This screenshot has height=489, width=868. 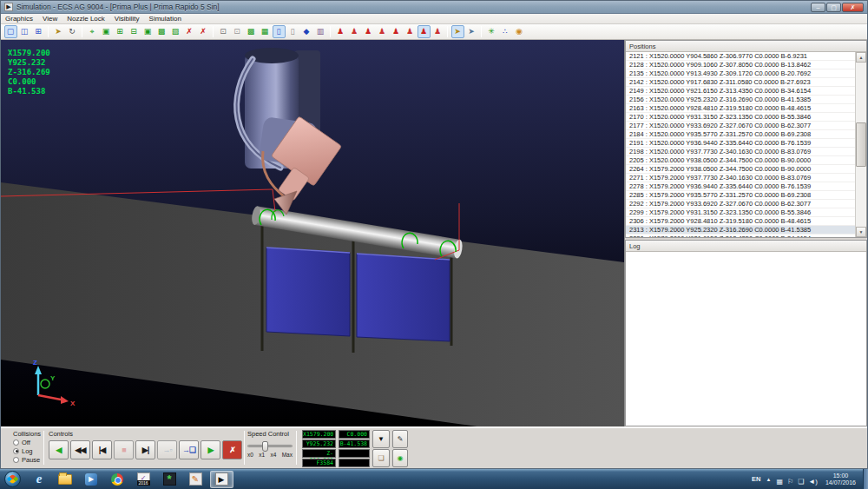 I want to click on pick-entity-icon: ➤, so click(x=472, y=31).